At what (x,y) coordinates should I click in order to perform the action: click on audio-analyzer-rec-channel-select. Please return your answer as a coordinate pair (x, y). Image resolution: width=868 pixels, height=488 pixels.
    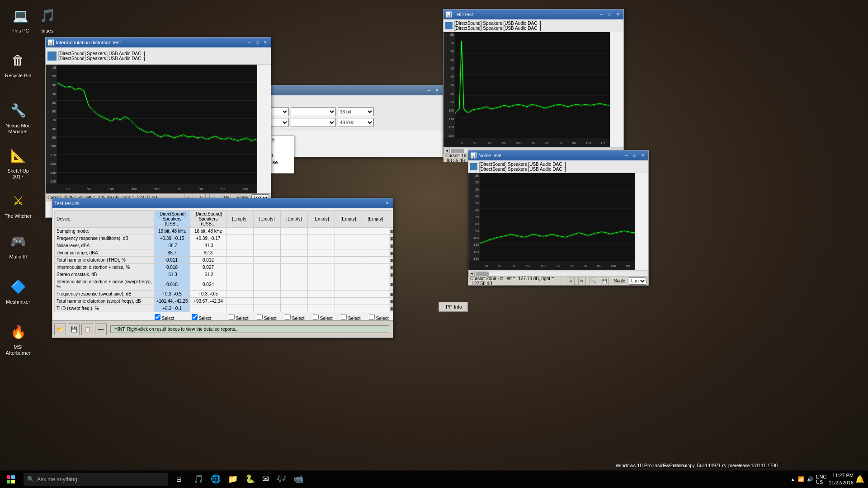
    Looking at the image, I should click on (313, 122).